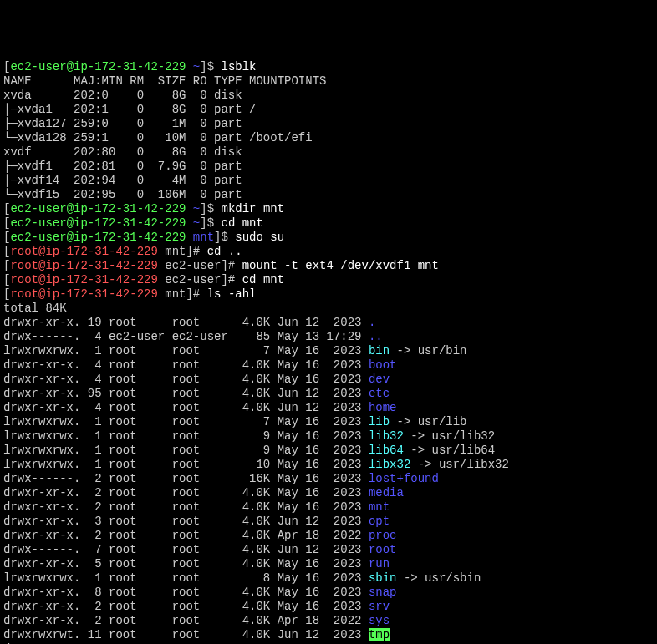 This screenshot has height=644, width=657. Describe the element at coordinates (328, 95) in the screenshot. I see `lsblk-row: xvda 202:0 0 8G 0 disk` at that location.